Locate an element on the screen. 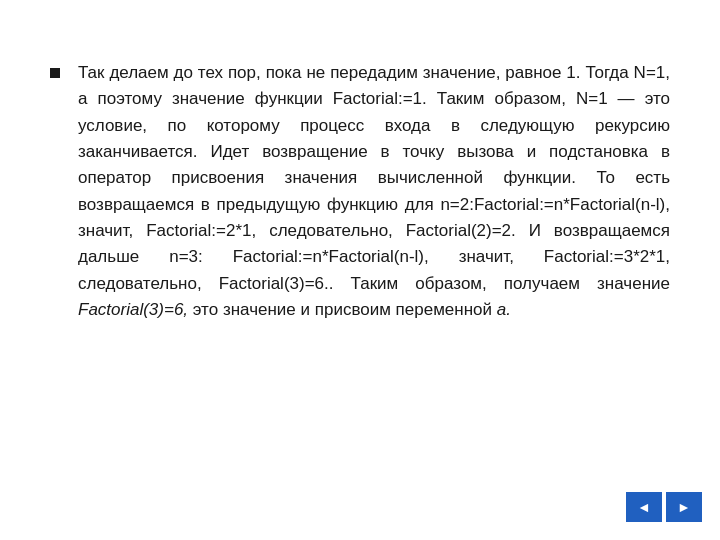 This screenshot has width=720, height=540. navigation-buttons: ◄ ► is located at coordinates (664, 507).